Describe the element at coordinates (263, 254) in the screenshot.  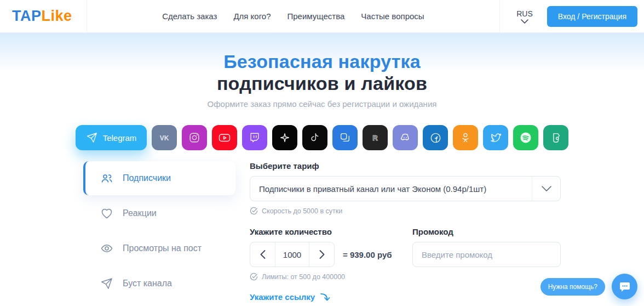
I see `quantity-decrease-button` at that location.